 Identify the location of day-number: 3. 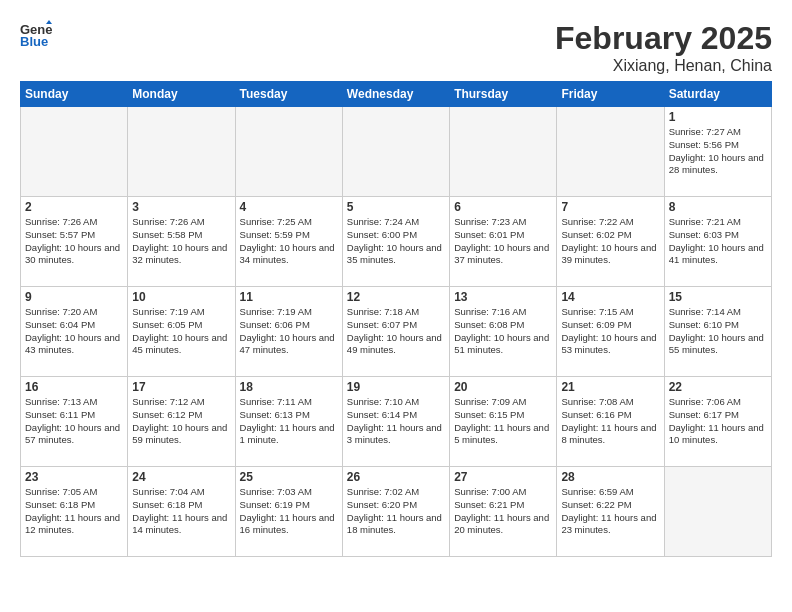
(181, 207).